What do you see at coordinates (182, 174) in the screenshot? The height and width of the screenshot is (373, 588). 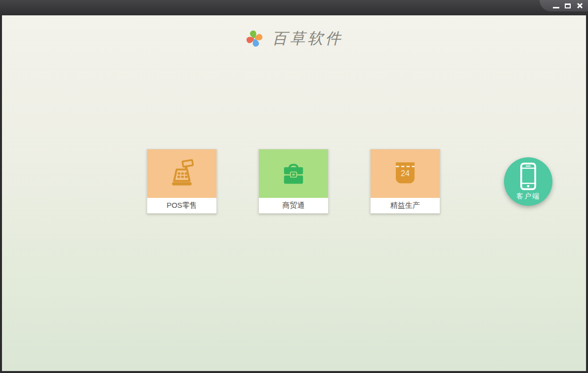 I see `cash-register-icon` at bounding box center [182, 174].